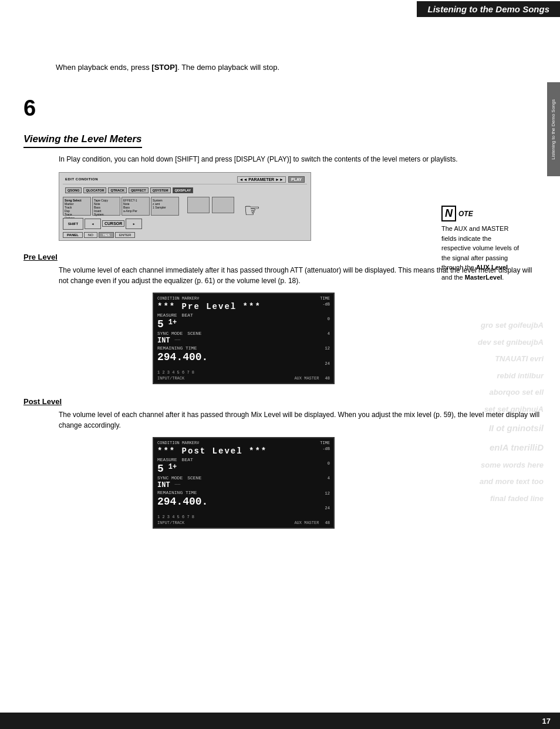 The height and width of the screenshot is (729, 560). Describe the element at coordinates (90, 235) in the screenshot. I see `no-btn: NO` at that location.